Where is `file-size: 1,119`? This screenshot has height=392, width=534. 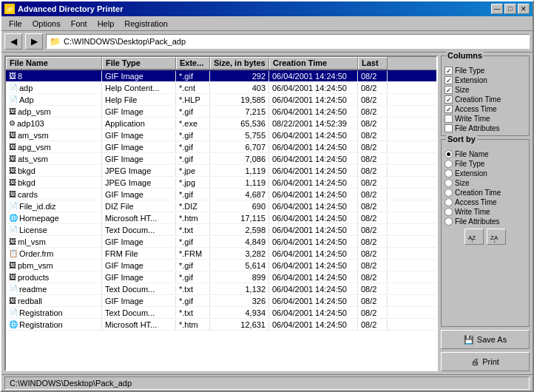 file-size: 1,119 is located at coordinates (240, 183).